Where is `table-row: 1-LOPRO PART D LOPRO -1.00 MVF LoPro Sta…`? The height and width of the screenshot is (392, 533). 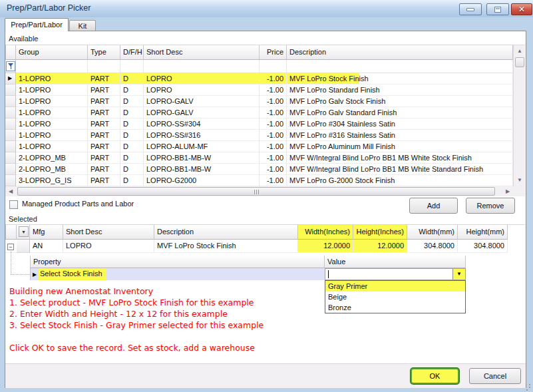
table-row: 1-LOPRO PART D LOPRO -1.00 MVF LoPro Sta… is located at coordinates (260, 91).